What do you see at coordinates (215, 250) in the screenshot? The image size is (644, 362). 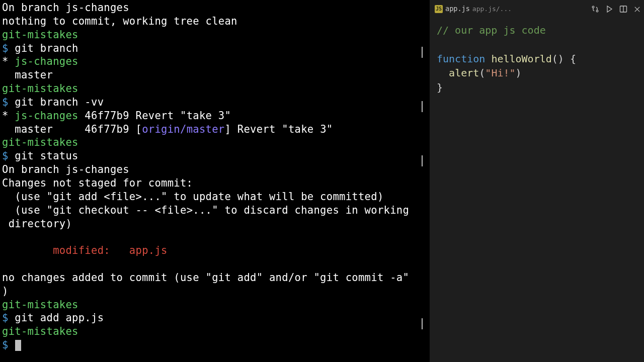 I see `terminal-line: modified: app.js` at bounding box center [215, 250].